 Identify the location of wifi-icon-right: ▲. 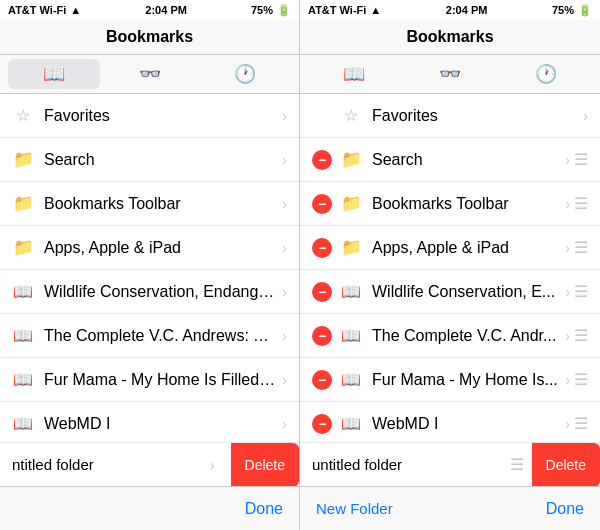
(376, 10).